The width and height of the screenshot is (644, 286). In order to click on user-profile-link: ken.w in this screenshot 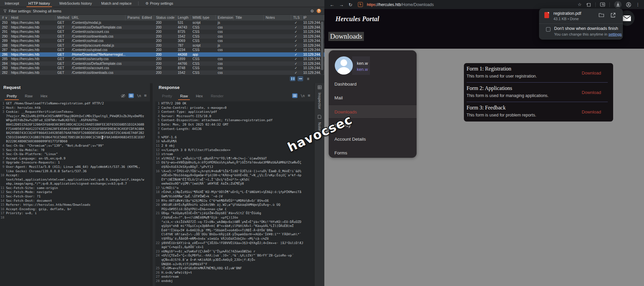, I will do `click(362, 69)`.